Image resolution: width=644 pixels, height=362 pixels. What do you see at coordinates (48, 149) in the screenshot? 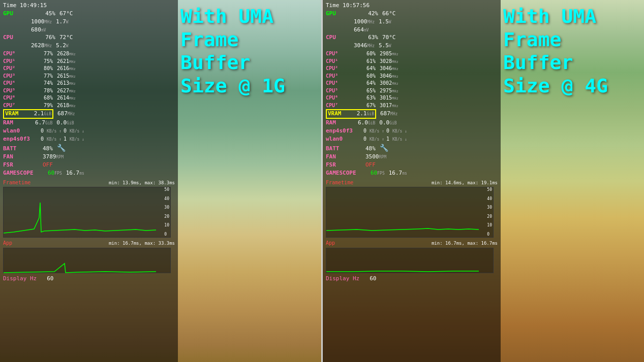
I see `left-batt-val: 48%` at bounding box center [48, 149].